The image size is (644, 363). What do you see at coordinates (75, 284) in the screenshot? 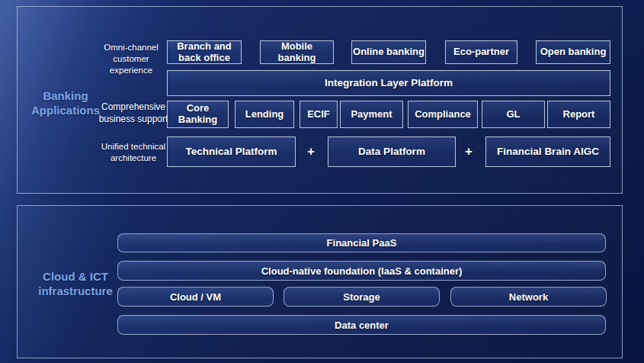
I see `cloud-ict-label: Cloud & ICT infrastructure` at bounding box center [75, 284].